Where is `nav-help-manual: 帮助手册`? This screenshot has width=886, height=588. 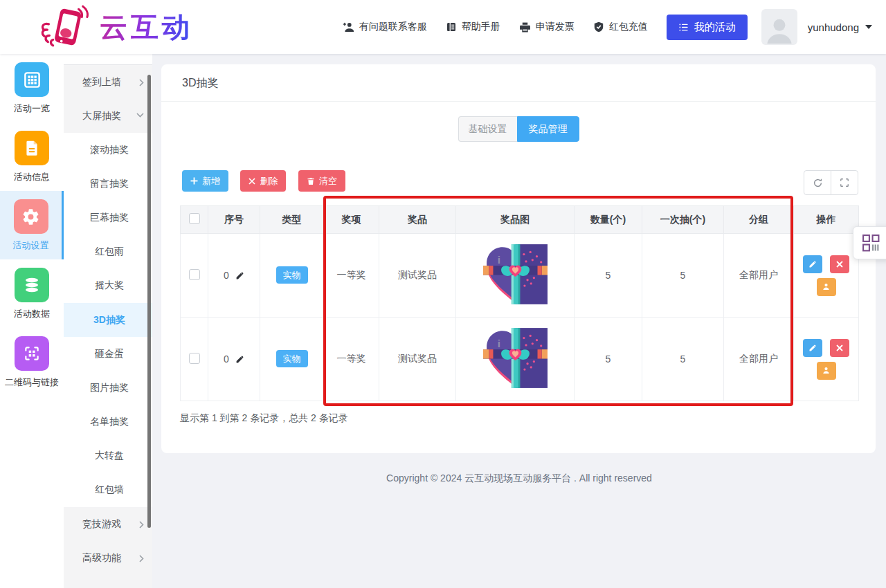 nav-help-manual: 帮助手册 is located at coordinates (473, 27).